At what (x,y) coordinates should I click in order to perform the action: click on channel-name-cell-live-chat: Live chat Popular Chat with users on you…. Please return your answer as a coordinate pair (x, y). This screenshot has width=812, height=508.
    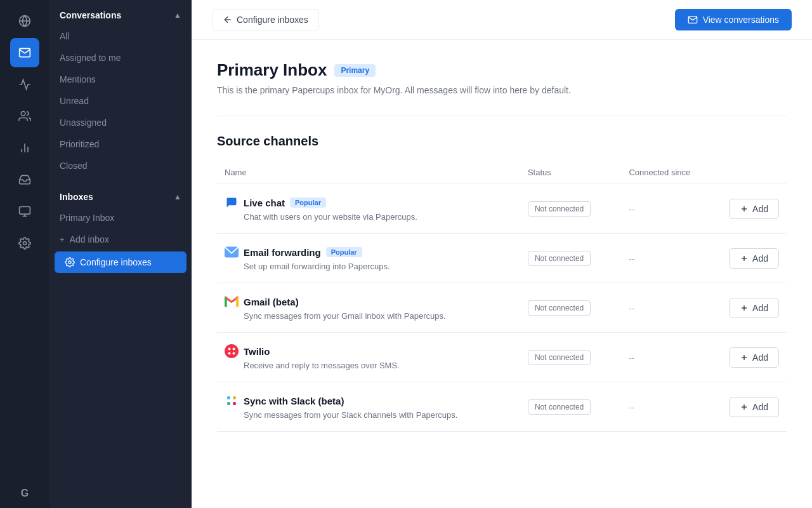
    Looking at the image, I should click on (369, 208).